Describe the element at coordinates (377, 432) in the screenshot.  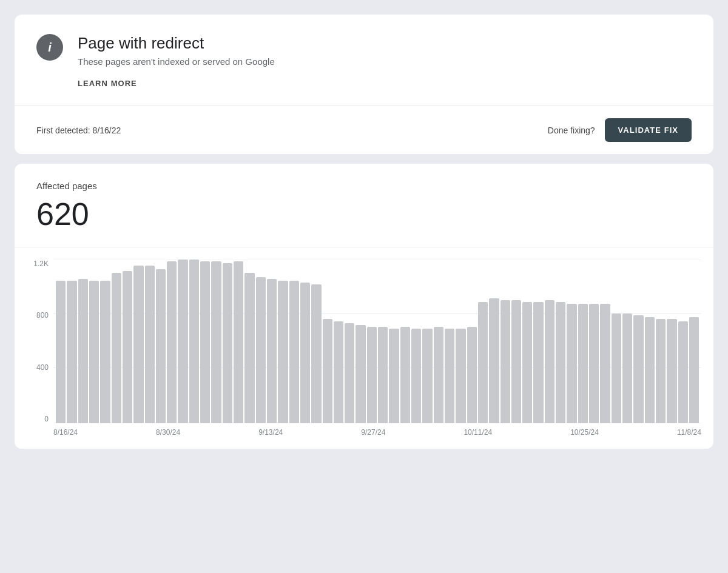
I see `x-axis: 8/16/24 8/30/24 9/13/24 9/27/24 10/11/24…` at that location.